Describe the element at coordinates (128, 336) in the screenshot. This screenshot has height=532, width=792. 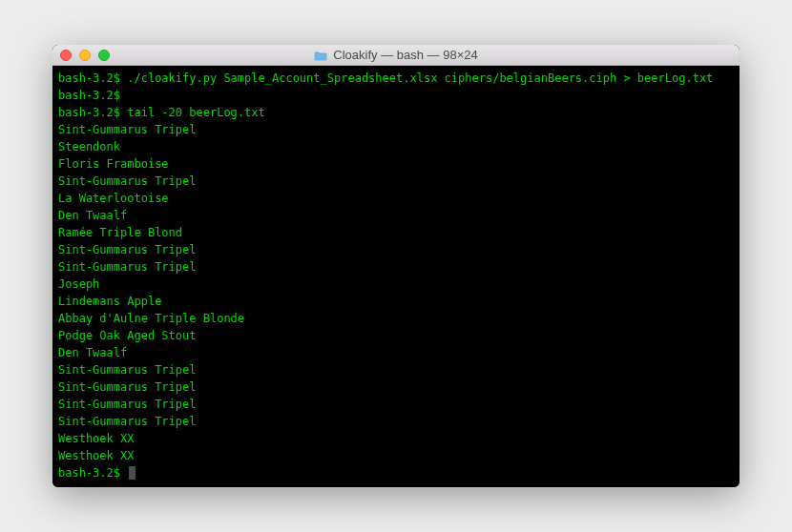
I see `output-text: Podge Oak Aged Stout` at that location.